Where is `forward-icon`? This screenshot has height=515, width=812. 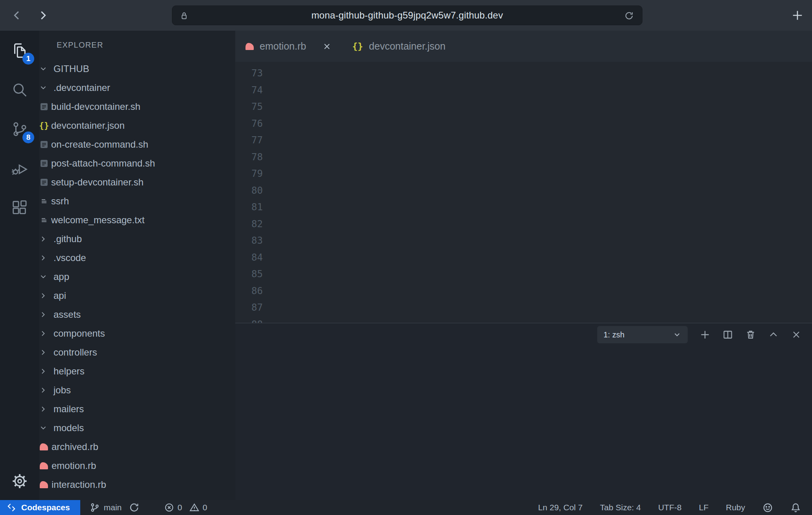 forward-icon is located at coordinates (43, 15).